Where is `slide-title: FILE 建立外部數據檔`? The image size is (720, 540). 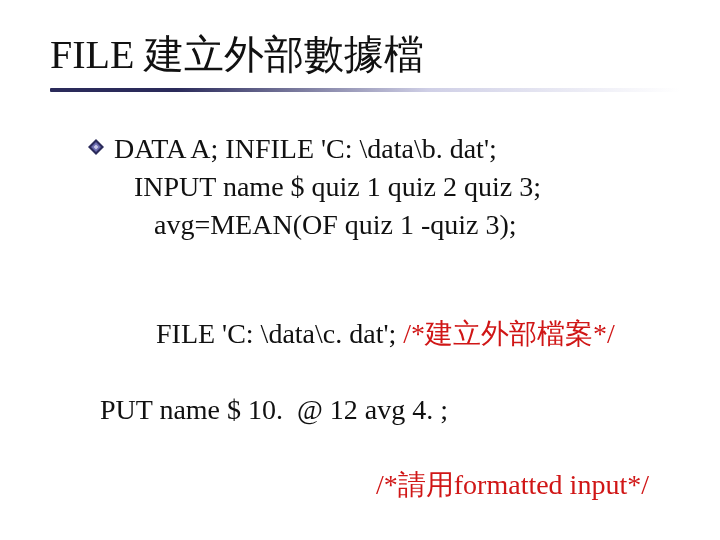
slide-title: FILE 建立外部數據檔 is located at coordinates (365, 55).